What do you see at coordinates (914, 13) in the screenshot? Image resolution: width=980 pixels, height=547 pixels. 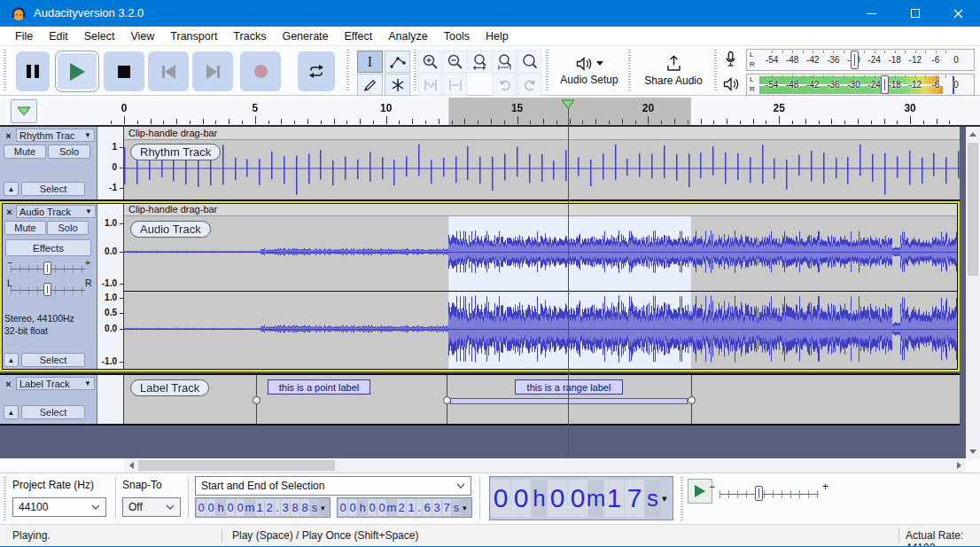 I see `maximize-button` at bounding box center [914, 13].